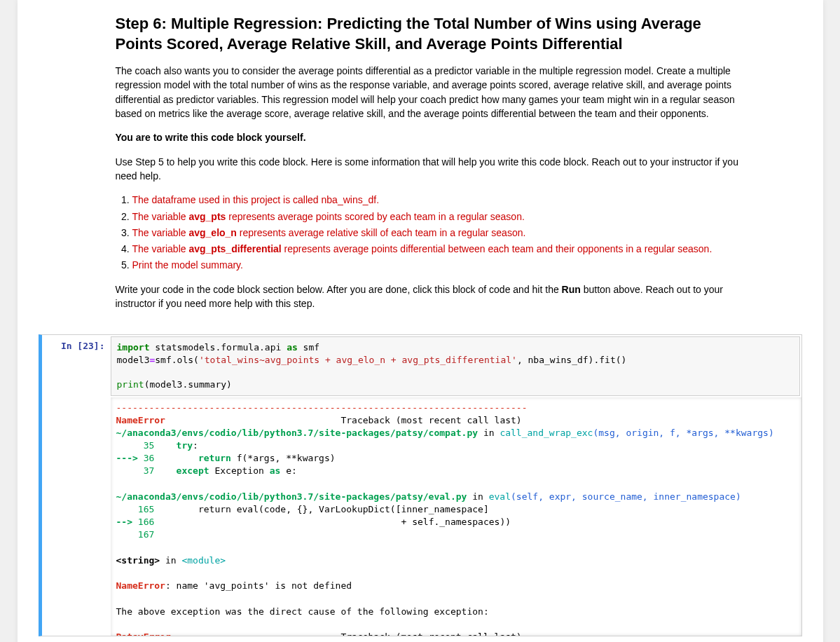 The image size is (840, 642). What do you see at coordinates (431, 34) in the screenshot?
I see `step-heading: Step 6: Multiple Regression: Predicting …` at bounding box center [431, 34].